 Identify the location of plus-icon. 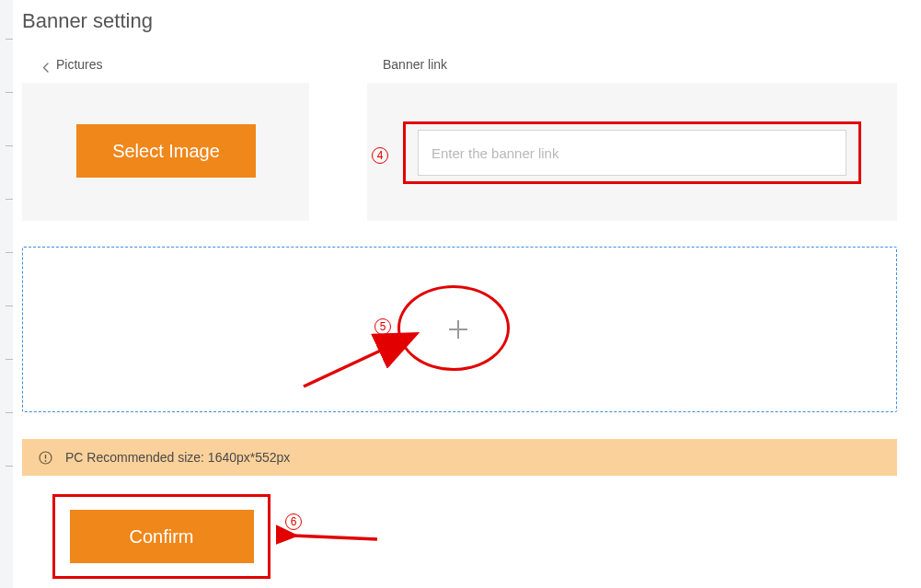
(458, 329).